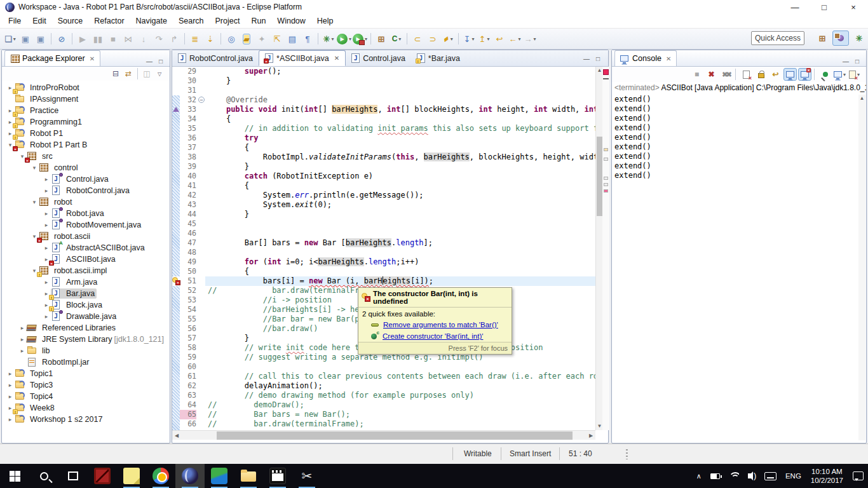 This screenshot has height=488, width=868. What do you see at coordinates (824, 7) in the screenshot?
I see `maximize-button: □` at bounding box center [824, 7].